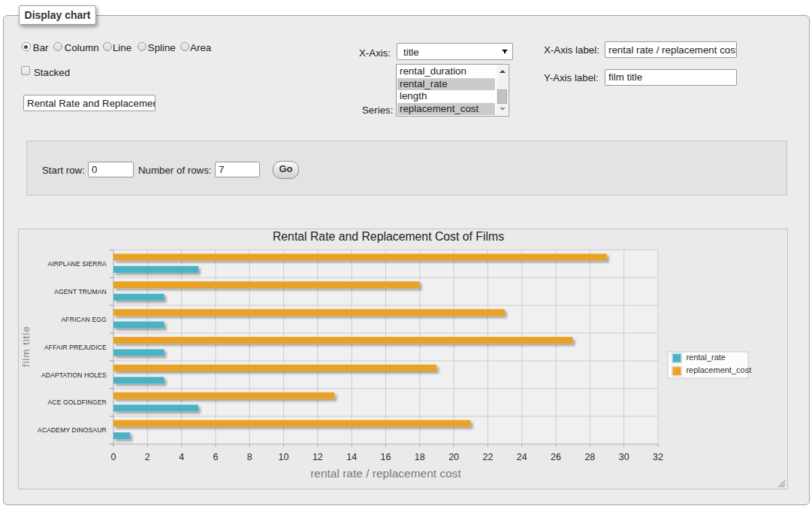  What do you see at coordinates (590, 457) in the screenshot?
I see `svg-text: 28` at bounding box center [590, 457].